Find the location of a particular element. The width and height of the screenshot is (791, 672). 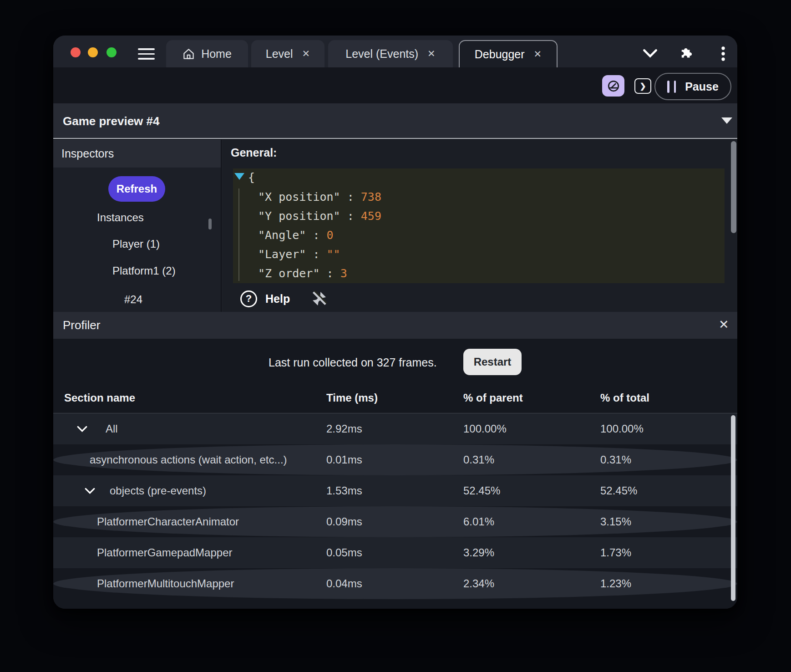

console-button: ❯ is located at coordinates (643, 86).